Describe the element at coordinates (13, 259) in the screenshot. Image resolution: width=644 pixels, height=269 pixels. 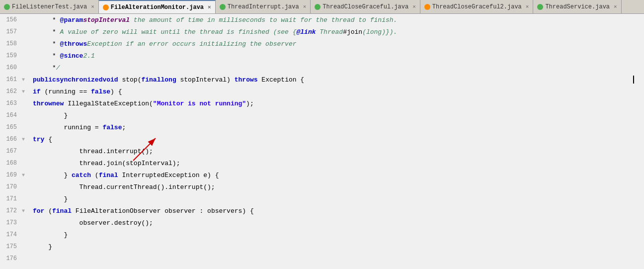
I see `gutter-row: 176` at that location.